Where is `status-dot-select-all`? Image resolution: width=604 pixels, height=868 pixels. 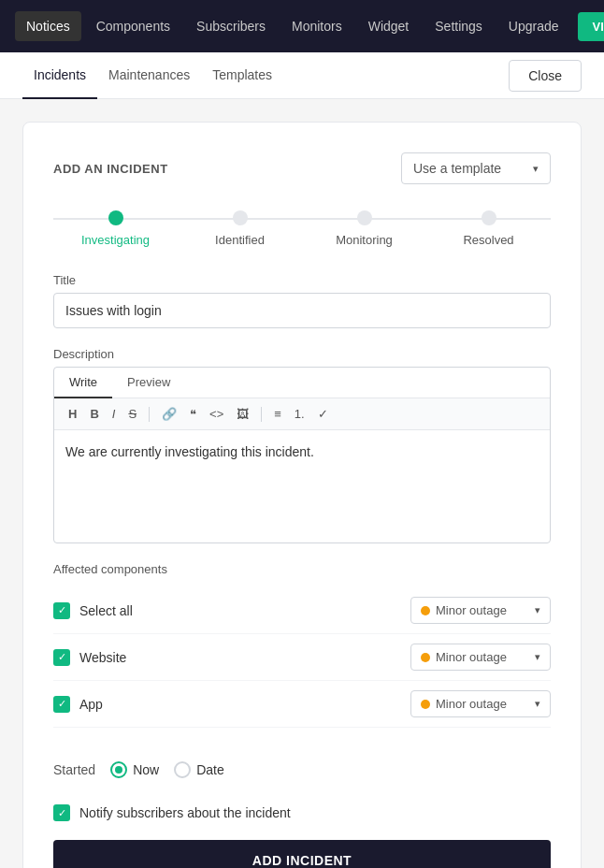 status-dot-select-all is located at coordinates (425, 611).